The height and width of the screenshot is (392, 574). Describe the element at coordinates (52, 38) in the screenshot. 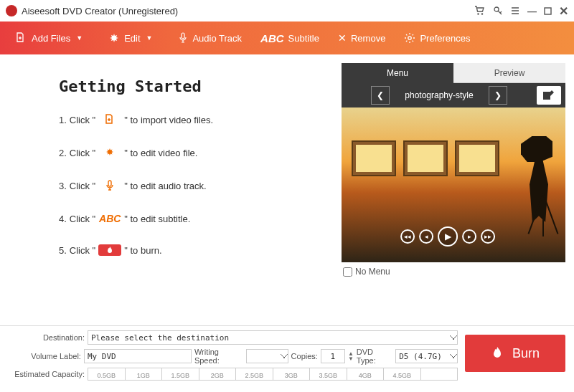

I see `add-files-button: Add Files ▼` at that location.